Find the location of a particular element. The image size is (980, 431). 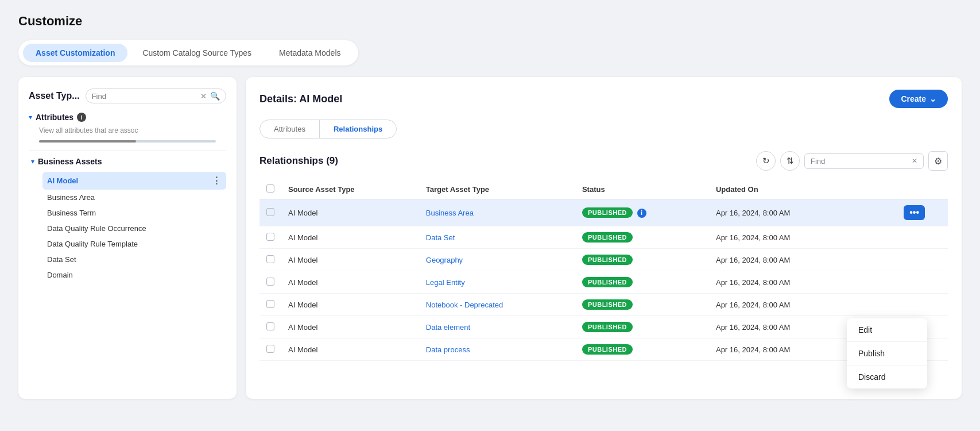

asset-list-item-data-set: Data Set is located at coordinates (134, 260).